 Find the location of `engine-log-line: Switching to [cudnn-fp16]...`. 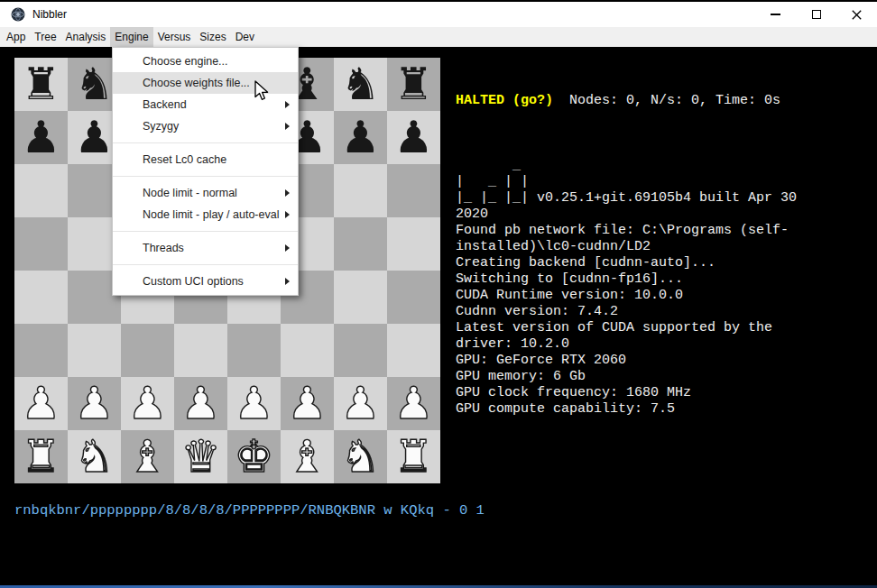

engine-log-line: Switching to [cudnn-fp16]... is located at coordinates (664, 280).